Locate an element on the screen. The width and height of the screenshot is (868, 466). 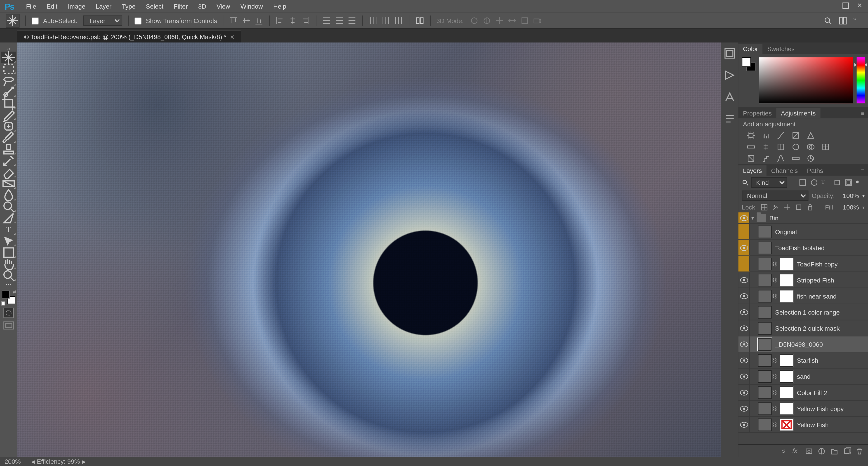
layer-row: ⛓sand is located at coordinates (803, 377).